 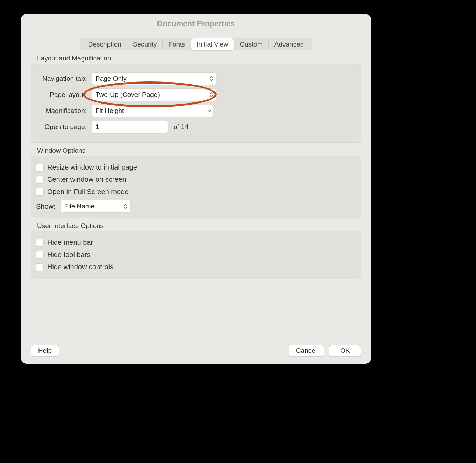 What do you see at coordinates (69, 255) in the screenshot?
I see `label-hide-toolbars: Hide tool bars` at bounding box center [69, 255].